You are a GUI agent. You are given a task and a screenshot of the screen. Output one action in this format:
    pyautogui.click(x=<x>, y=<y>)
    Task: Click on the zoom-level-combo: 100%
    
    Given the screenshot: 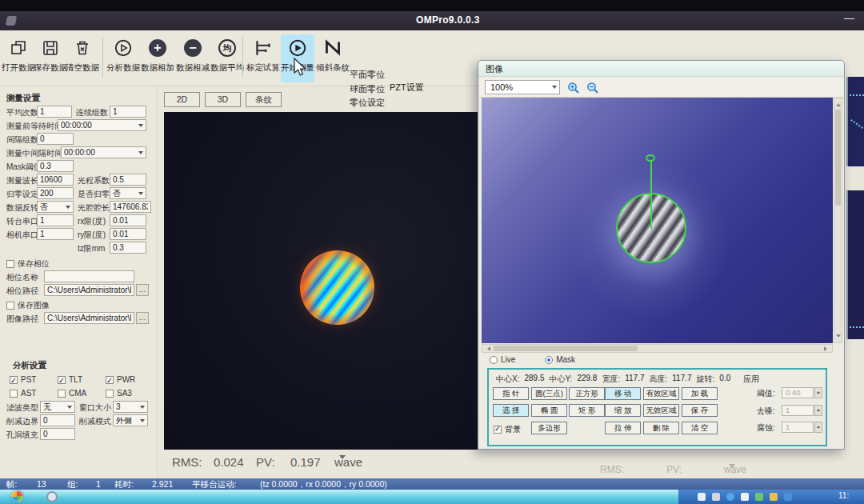 What is the action you would take?
    pyautogui.click(x=522, y=87)
    